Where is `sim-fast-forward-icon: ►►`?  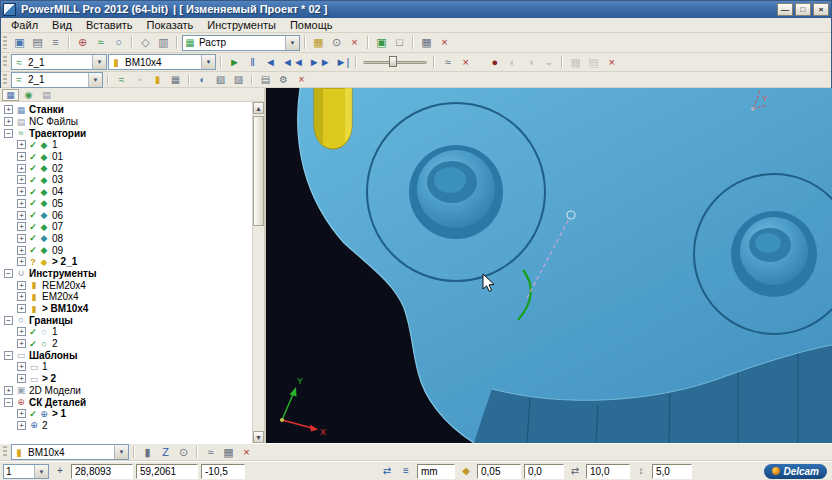
sim-fast-forward-icon: ►► is located at coordinates (320, 62).